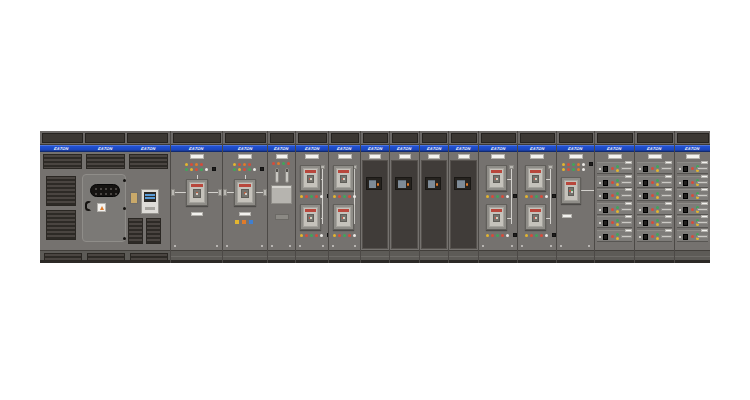  Describe the element at coordinates (102, 208) in the screenshot. I see `warning-label` at that location.